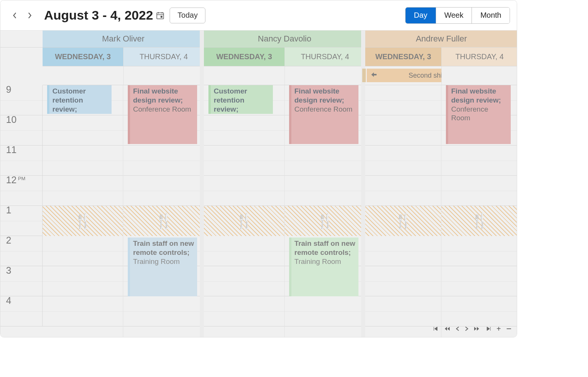 The height and width of the screenshot is (377, 588). What do you see at coordinates (364, 75) in the screenshot?
I see `allday-edge` at bounding box center [364, 75].